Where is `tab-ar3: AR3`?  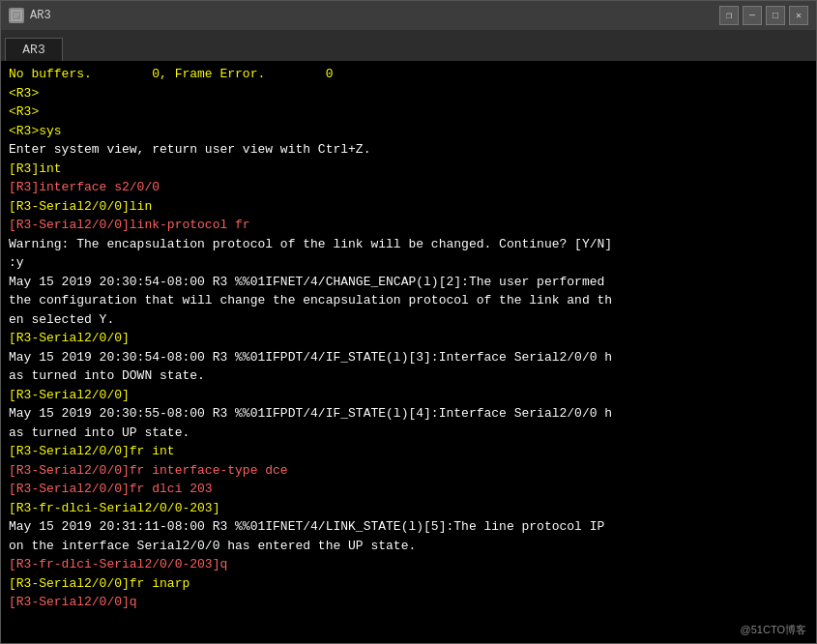 tab-ar3: AR3 is located at coordinates (34, 49).